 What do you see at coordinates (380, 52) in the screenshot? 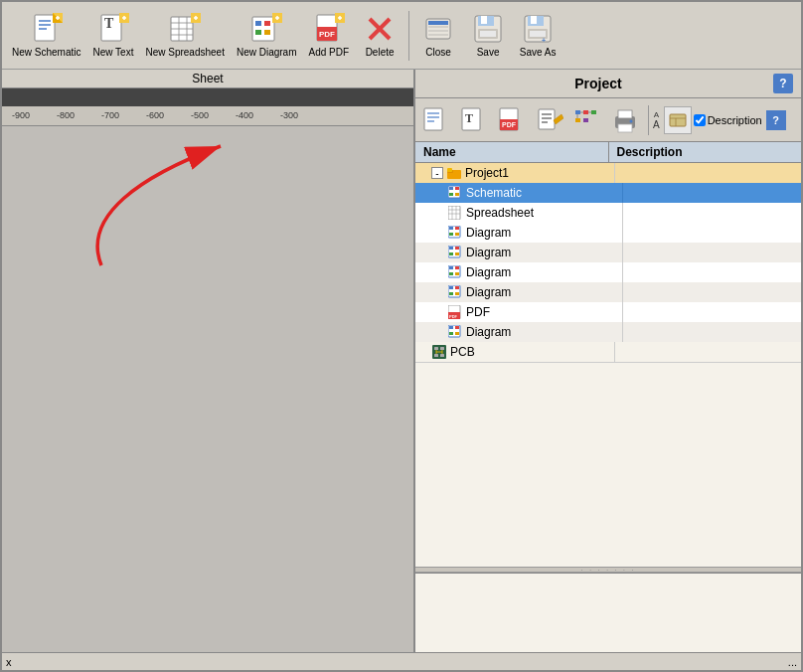
I see `delete-label: Delete` at bounding box center [380, 52].